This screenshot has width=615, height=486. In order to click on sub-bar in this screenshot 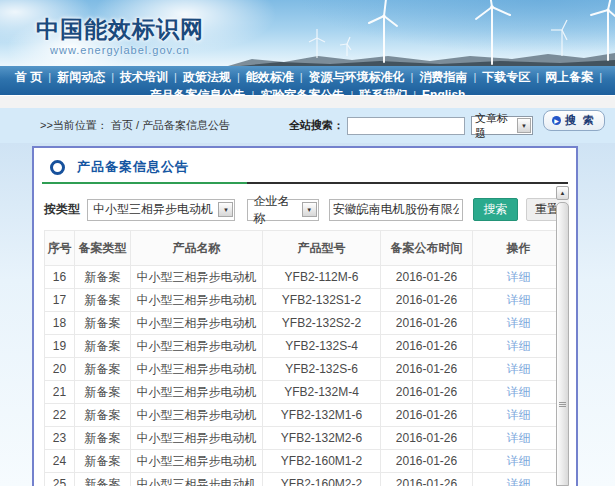, I will do `click(308, 102)`.